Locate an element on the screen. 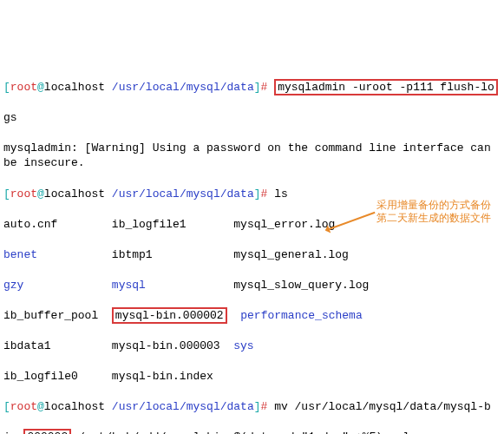 Image resolution: width=504 pixels, height=434 pixels. annotation-text: 采用增量备份的方式备份第二天新生成的数据文件 is located at coordinates (437, 212).